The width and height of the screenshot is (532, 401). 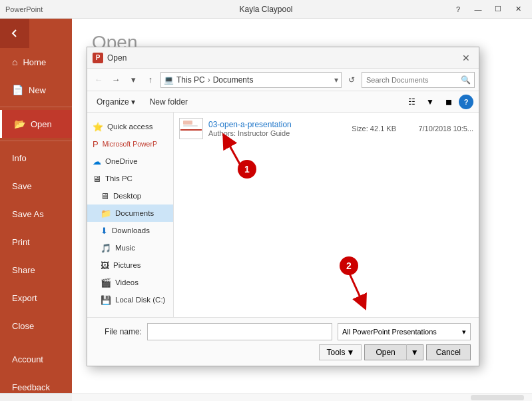 What do you see at coordinates (131, 248) in the screenshot?
I see `sidebar-music: 🎵 Music` at bounding box center [131, 248].